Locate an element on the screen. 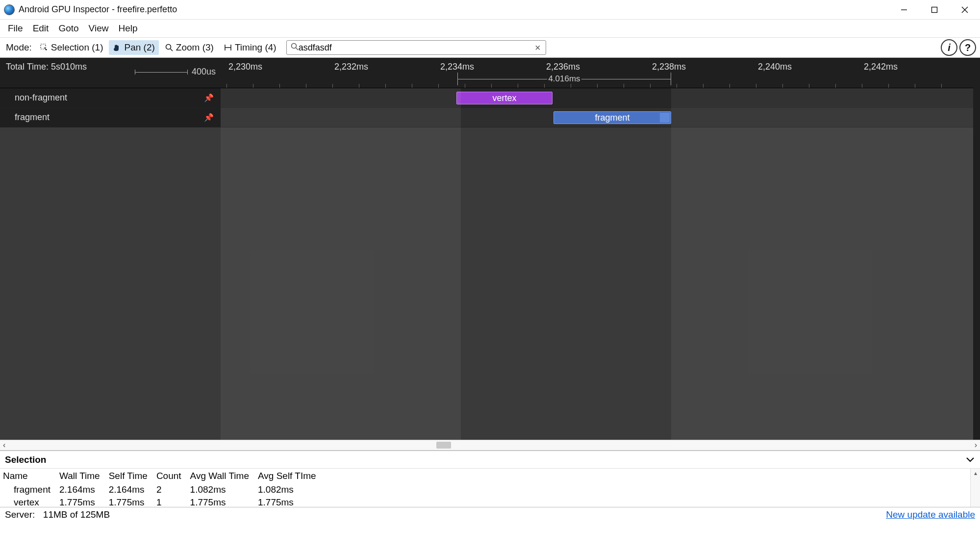  tick-label: 2,238ms is located at coordinates (669, 67).